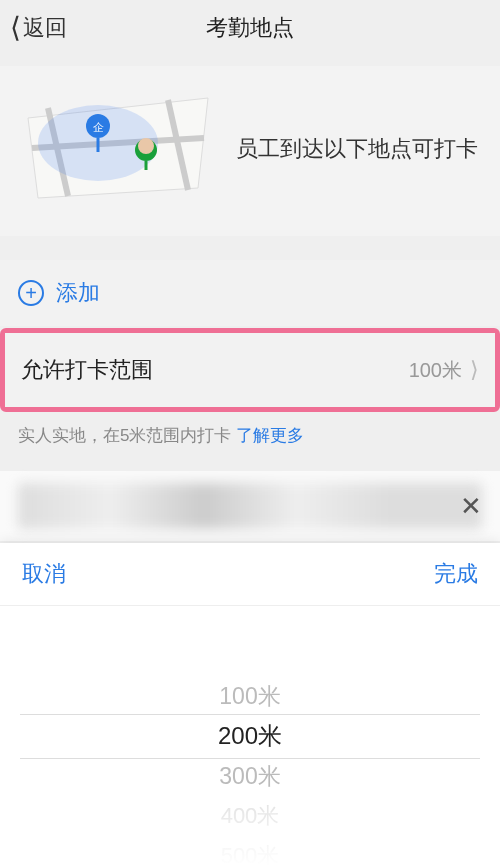 Image resolution: width=500 pixels, height=866 pixels. What do you see at coordinates (118, 148) in the screenshot?
I see `map-illustration: 企` at bounding box center [118, 148].